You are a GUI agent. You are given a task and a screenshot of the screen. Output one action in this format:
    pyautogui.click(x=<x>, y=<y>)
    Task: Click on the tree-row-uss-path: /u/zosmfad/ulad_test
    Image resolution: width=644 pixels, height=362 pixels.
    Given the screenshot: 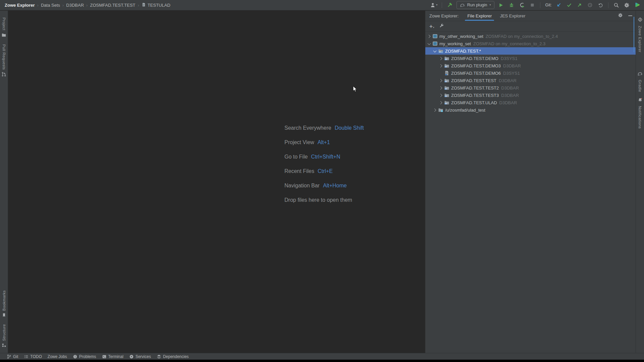 What is the action you would take?
    pyautogui.click(x=531, y=110)
    